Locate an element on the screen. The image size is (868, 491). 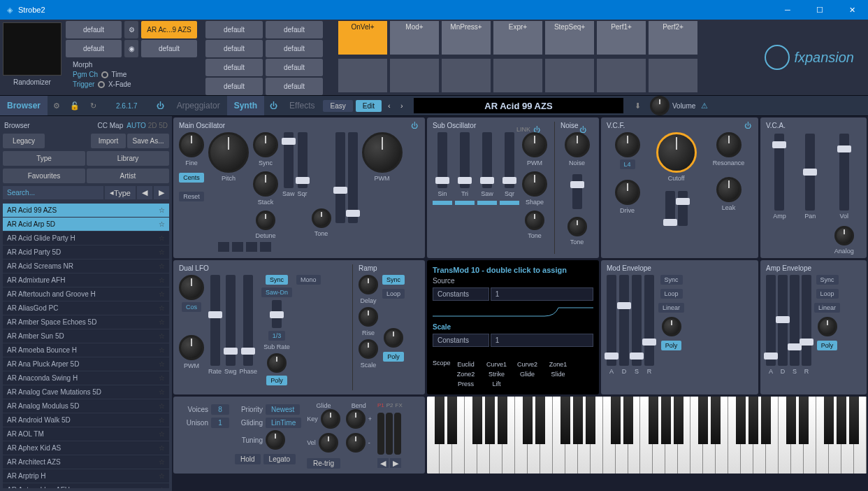
hold-button: Hold is located at coordinates (247, 459).